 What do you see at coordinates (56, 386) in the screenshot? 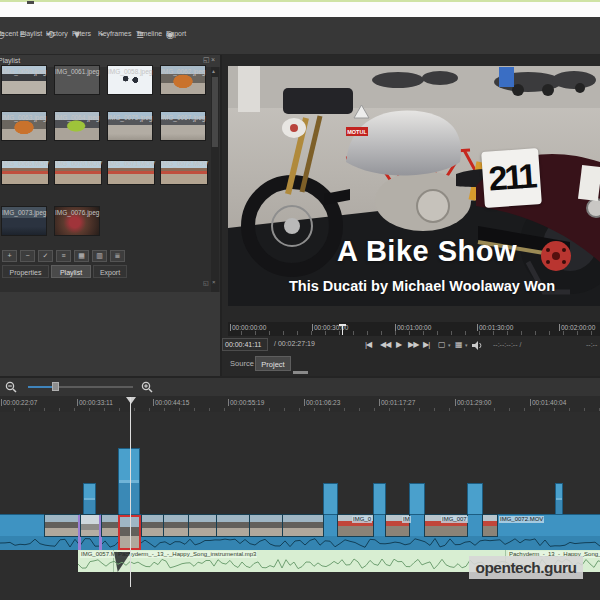
I see `timeline-zoom-slider-handle` at bounding box center [56, 386].